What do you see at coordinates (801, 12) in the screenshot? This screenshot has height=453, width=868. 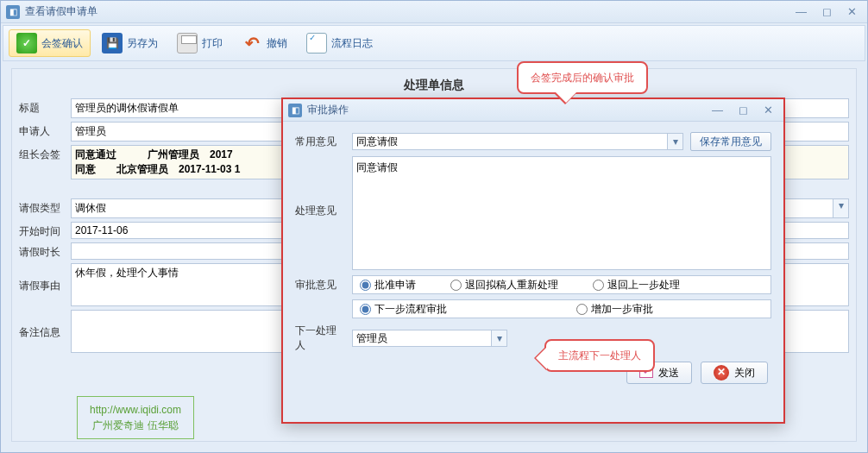 I see `minimize-button: —` at bounding box center [801, 12].